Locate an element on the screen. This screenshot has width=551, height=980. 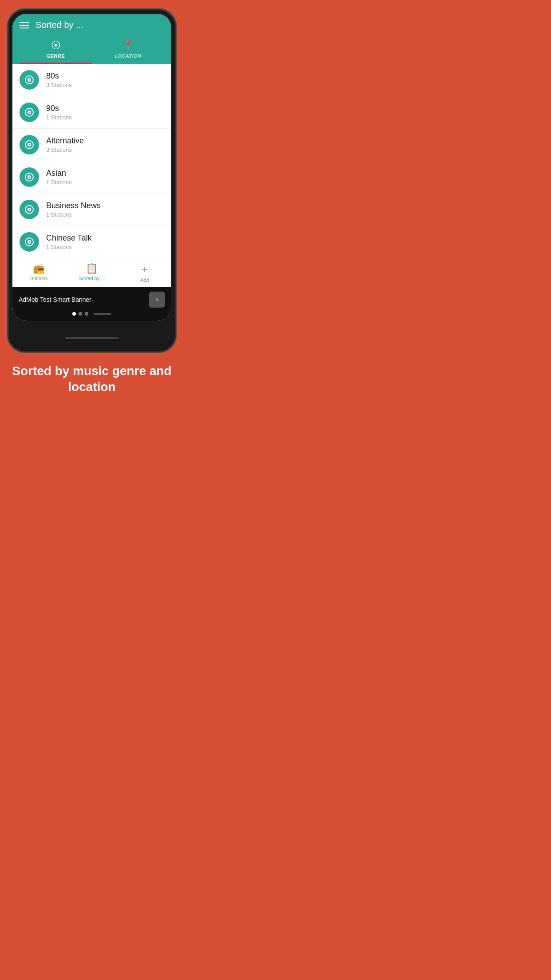
phone-screen: Sorted by ... ⦿ GENRE 📍 LOCATION is located at coordinates (92, 167).